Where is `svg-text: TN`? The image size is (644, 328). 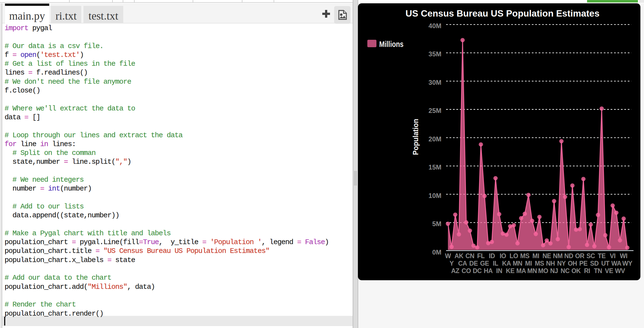
svg-text: TN is located at coordinates (598, 271).